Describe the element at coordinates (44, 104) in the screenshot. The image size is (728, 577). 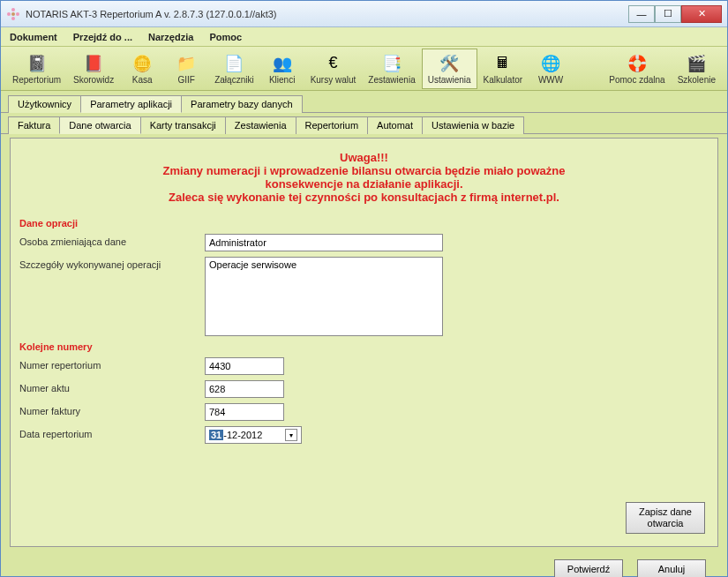
I see `tab-uzytkownicy: Użytkownicy` at that location.